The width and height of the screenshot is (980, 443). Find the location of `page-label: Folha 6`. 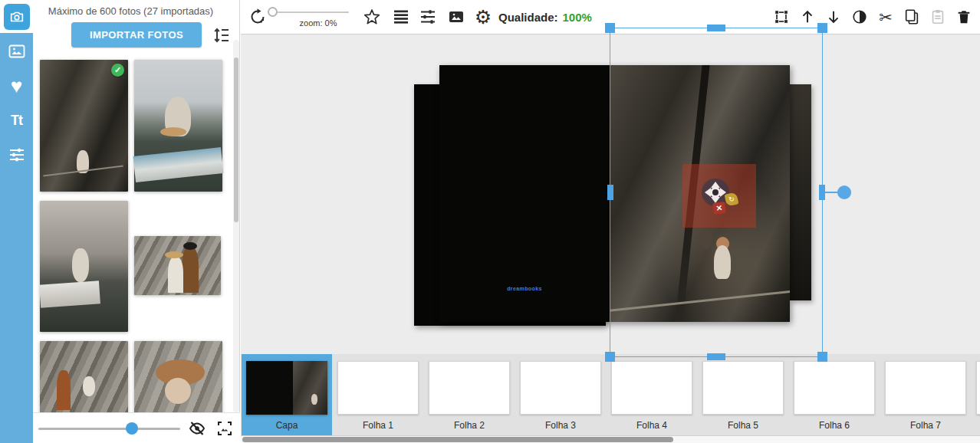

page-label: Folha 6 is located at coordinates (834, 425).